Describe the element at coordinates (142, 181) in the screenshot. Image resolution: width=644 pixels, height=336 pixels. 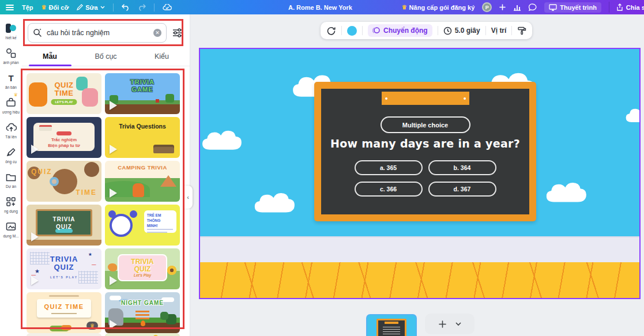
I see `template-thumbnail-t6: CAMPING TRIVIA` at that location.